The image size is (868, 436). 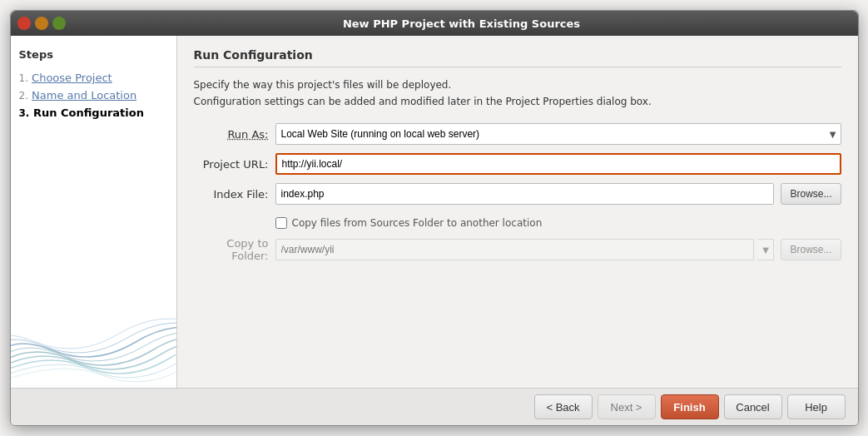 What do you see at coordinates (515, 250) in the screenshot?
I see `copy-folder-input` at bounding box center [515, 250].